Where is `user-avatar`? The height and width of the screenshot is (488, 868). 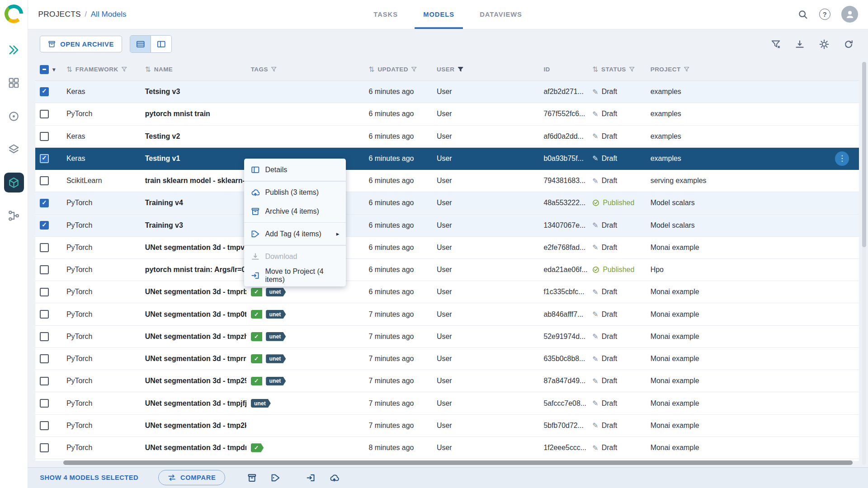
user-avatar is located at coordinates (850, 14).